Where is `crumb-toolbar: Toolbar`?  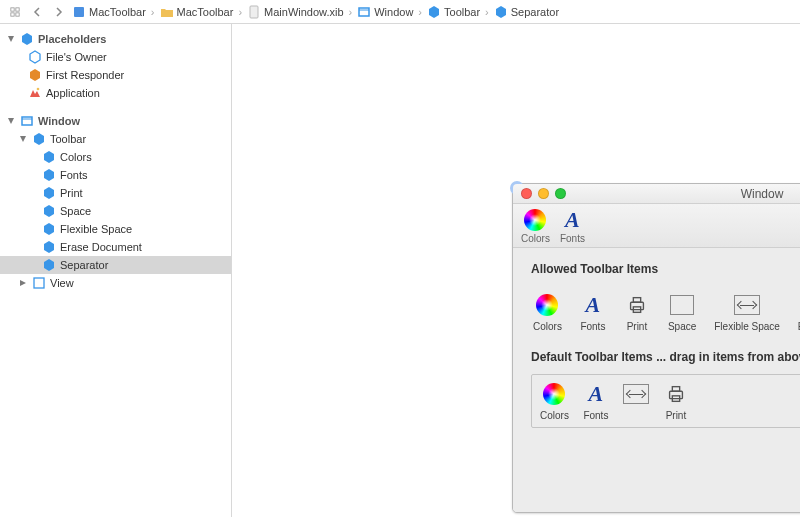
crumb-toolbar: Toolbar is located at coordinates (454, 12).